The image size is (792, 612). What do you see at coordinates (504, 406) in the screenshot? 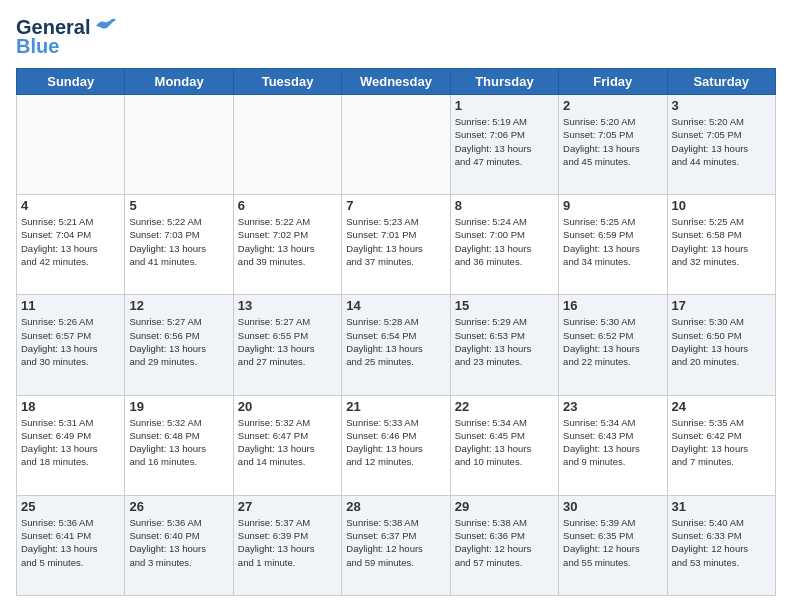
I see `day-number: 22` at bounding box center [504, 406].